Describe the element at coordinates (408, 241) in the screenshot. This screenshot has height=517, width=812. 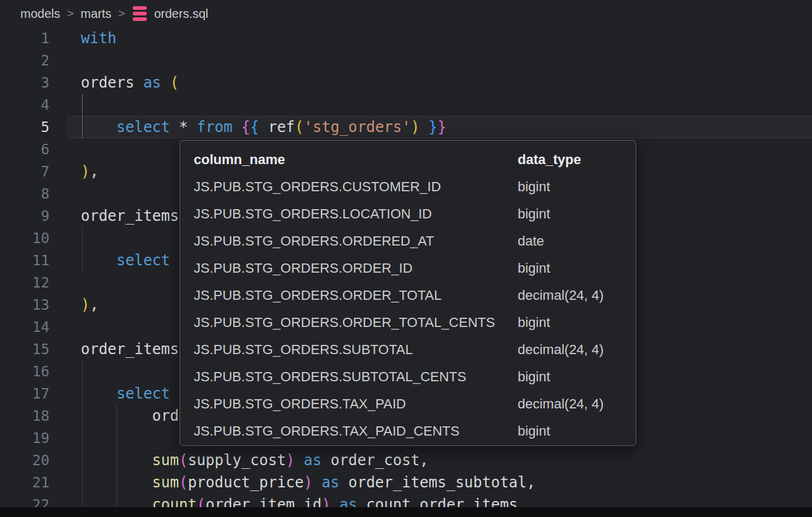
I see `popup-row: JS.PUB.STG_ORDERS.ORDERED_ATdate` at that location.